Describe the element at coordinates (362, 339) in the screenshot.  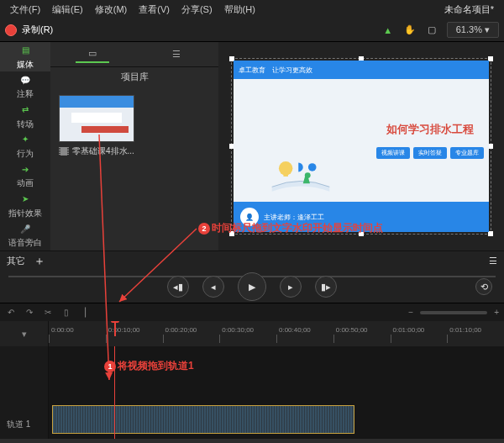
I see `ruler-mark: 0:00:50;00` at that location.